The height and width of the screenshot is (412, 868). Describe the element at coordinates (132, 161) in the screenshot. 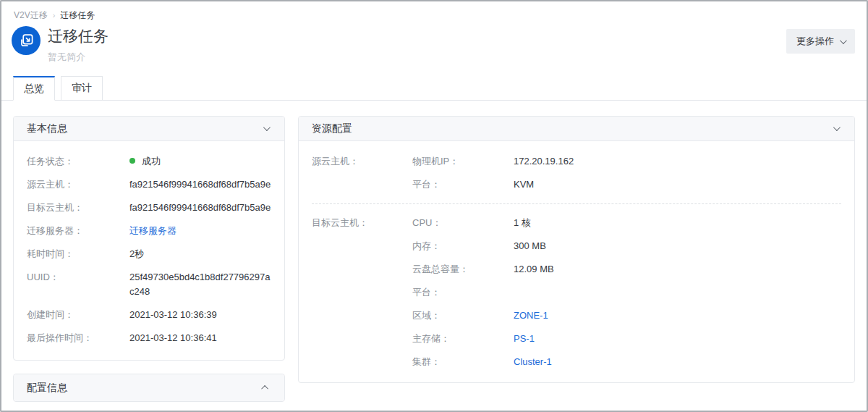

I see `status-dot` at that location.